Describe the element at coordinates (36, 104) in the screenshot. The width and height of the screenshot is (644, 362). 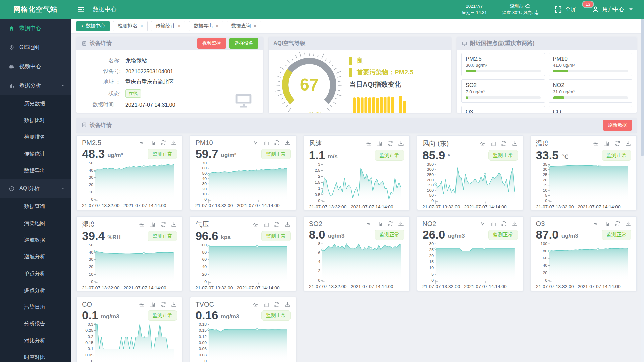
I see `sidebar-subitem: 历史数据` at that location.